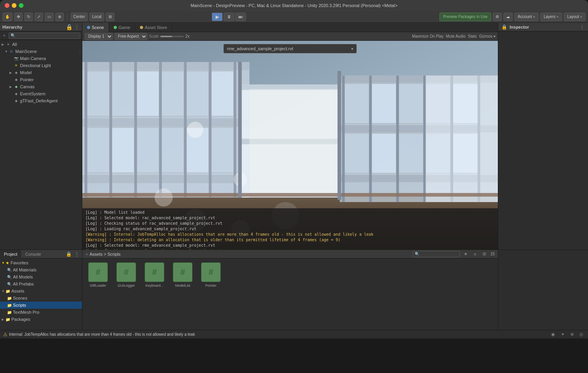 This screenshot has width=588, height=373. What do you see at coordinates (41, 291) in the screenshot?
I see `proj-item-assets: ▼ 📁 Assets` at bounding box center [41, 291].